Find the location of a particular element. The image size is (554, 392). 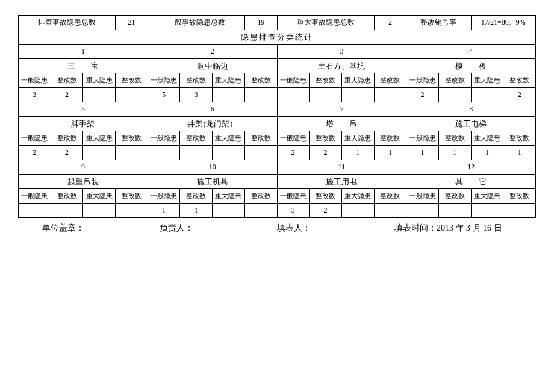

general-value: 19 is located at coordinates (261, 23).